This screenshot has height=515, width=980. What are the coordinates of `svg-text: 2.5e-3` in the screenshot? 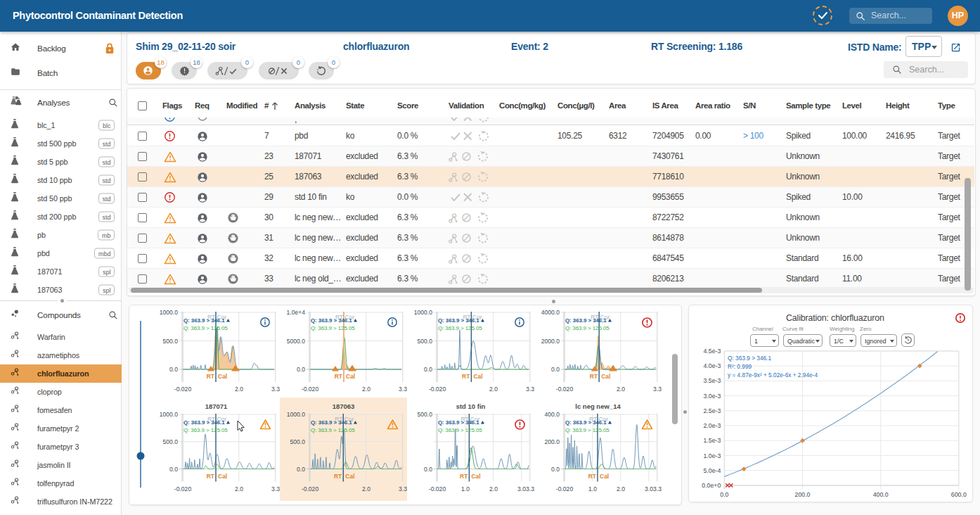 It's located at (711, 411).